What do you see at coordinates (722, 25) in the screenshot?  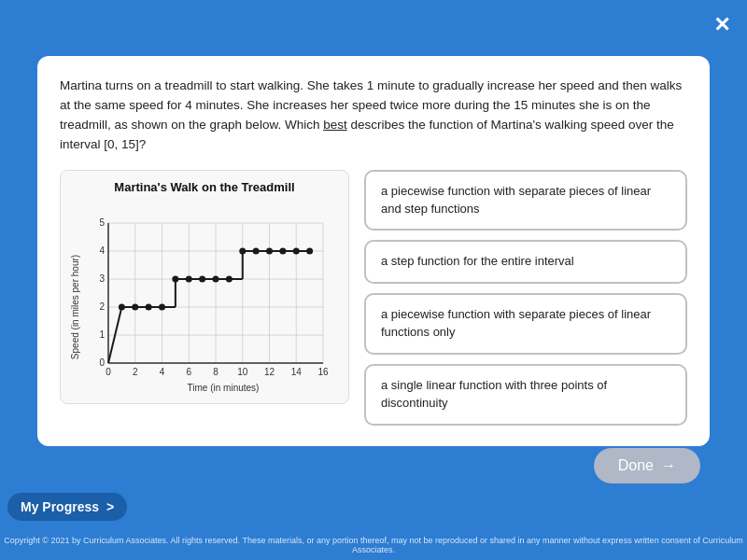 I see `close-button: ✕` at bounding box center [722, 25].